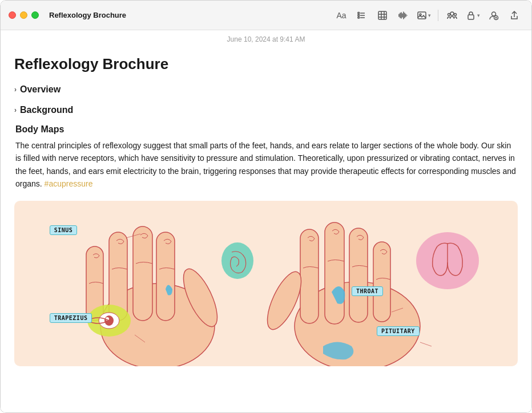 Image resolution: width=532 pixels, height=413 pixels. I want to click on collaborate-button, so click(452, 15).